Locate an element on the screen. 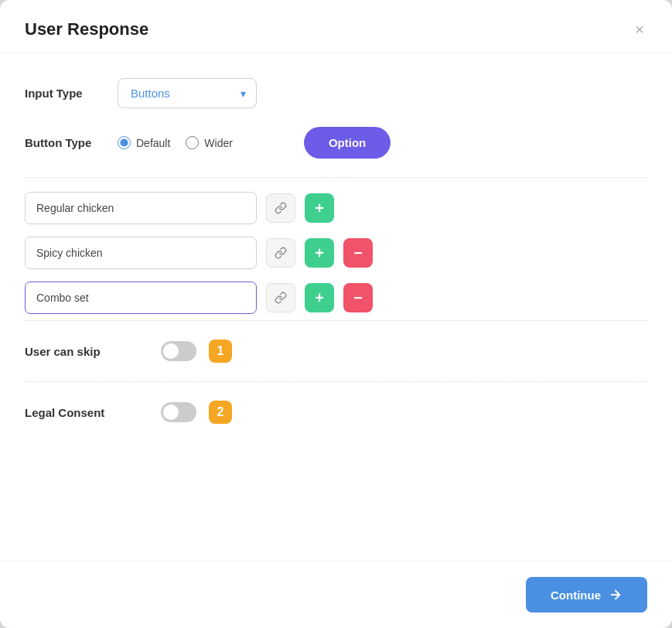 The image size is (672, 628). input-type-row: Input Type Buttons Dropdown Text ▾ is located at coordinates (336, 93).